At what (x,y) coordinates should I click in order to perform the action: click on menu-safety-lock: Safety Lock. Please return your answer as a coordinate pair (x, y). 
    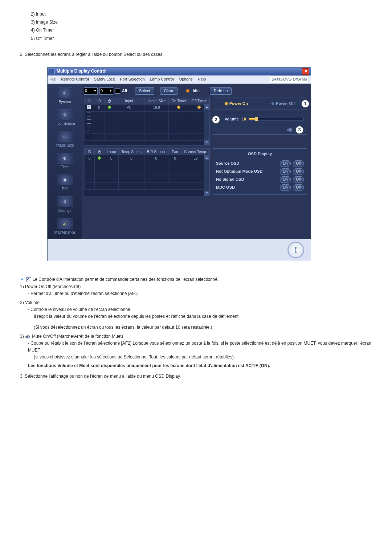
    Looking at the image, I should click on (105, 79).